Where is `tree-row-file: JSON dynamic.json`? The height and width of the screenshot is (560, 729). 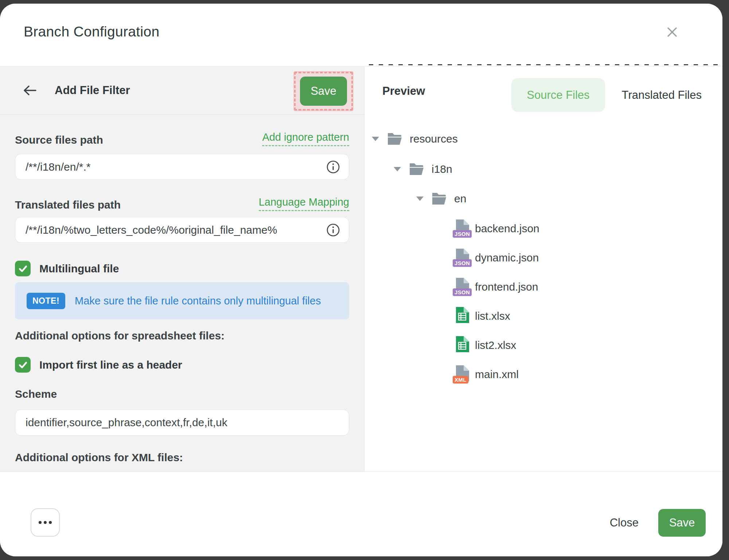
tree-row-file: JSON dynamic.json is located at coordinates (496, 258).